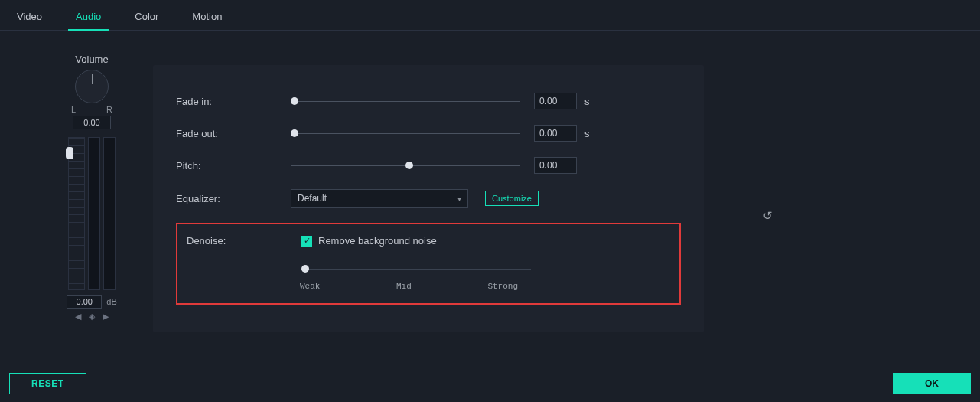 The height and width of the screenshot is (402, 980). What do you see at coordinates (244, 240) in the screenshot?
I see `denoise-label: Denoise:` at bounding box center [244, 240].